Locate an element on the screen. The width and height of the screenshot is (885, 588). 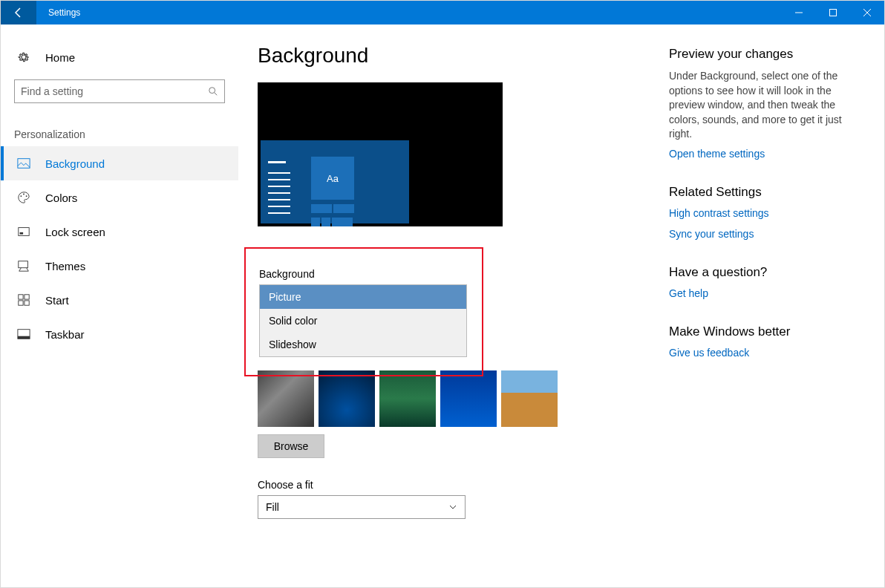
sidebar-item-label: Lock screen is located at coordinates (76, 232).